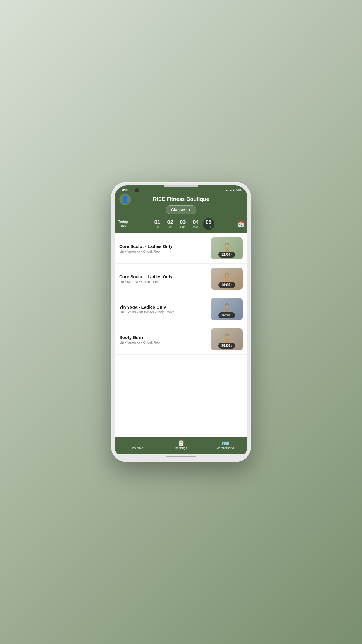  What do you see at coordinates (190, 210) in the screenshot?
I see `chevron-down-icon: ▼` at bounding box center [190, 210].